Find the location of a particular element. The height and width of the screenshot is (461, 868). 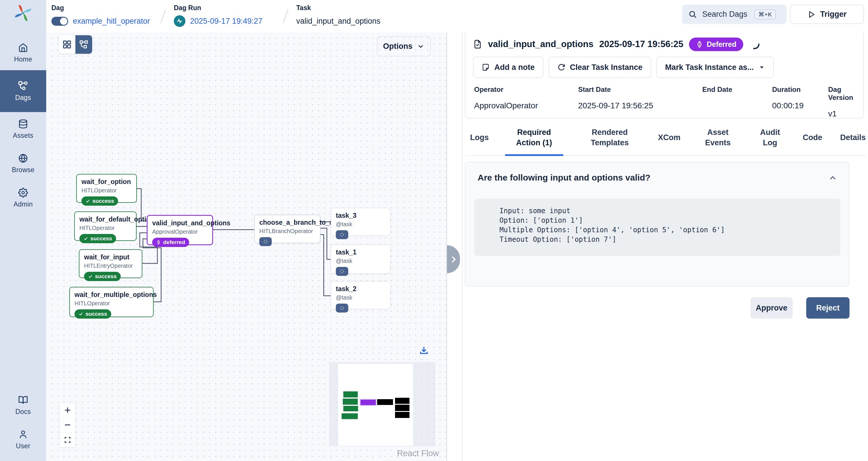

task-instance-timestamp: 2025-09-17 19:56:25 is located at coordinates (641, 44).